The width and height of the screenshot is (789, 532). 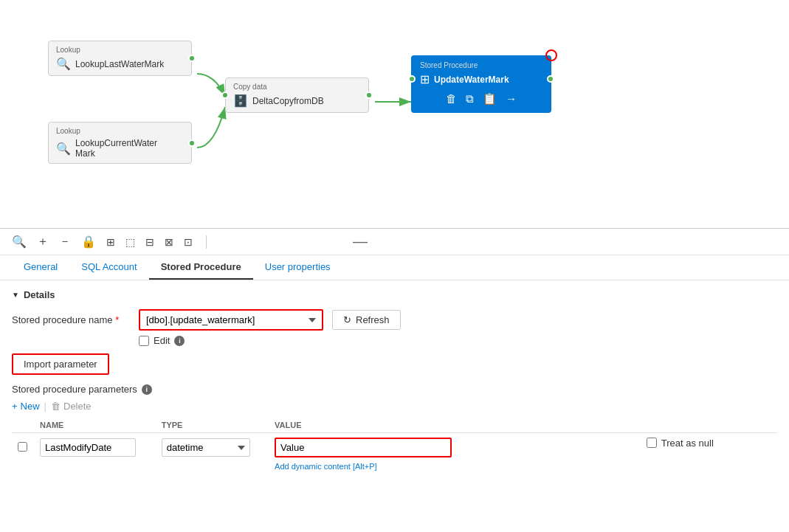 I want to click on lock-icon: 🔒, so click(x=89, y=242).